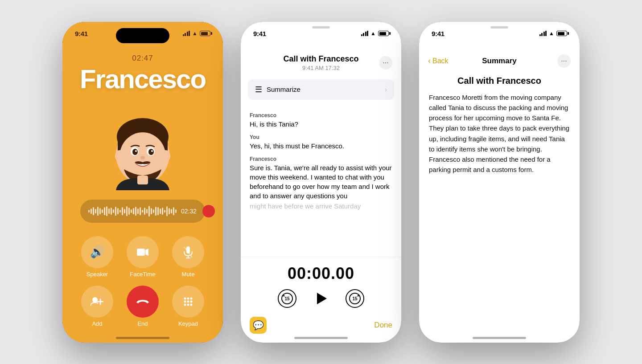 The height and width of the screenshot is (364, 642). I want to click on status-bar-2: 9:41 ▲, so click(321, 34).